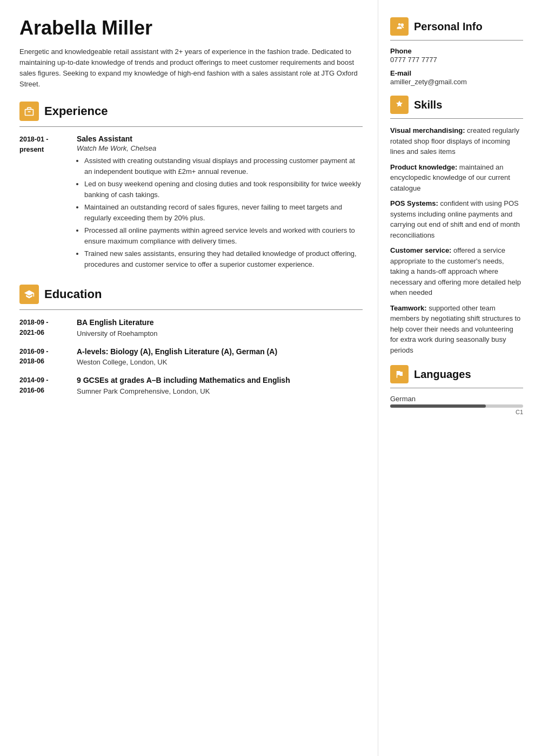  Describe the element at coordinates (191, 187) in the screenshot. I see `experience-section: Experience 2018-01 - present Sales Assis…` at that location.